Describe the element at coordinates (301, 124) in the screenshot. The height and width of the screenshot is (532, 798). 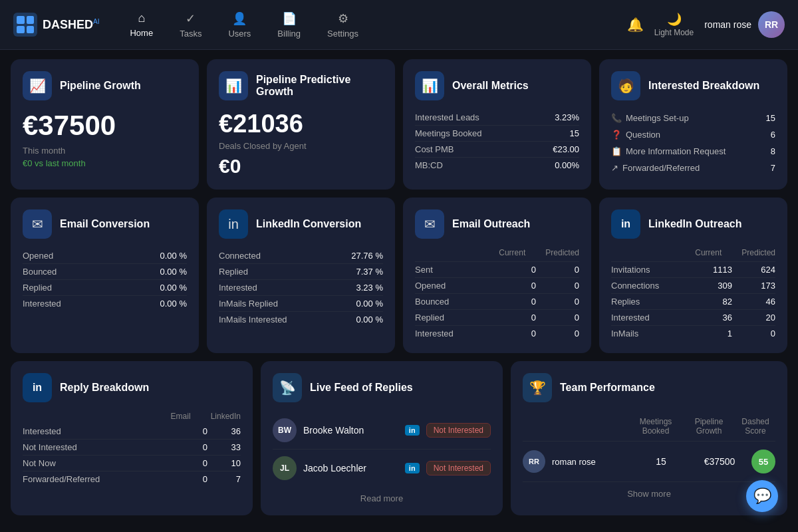
I see `pipeline-predictive-value: €21036` at that location.